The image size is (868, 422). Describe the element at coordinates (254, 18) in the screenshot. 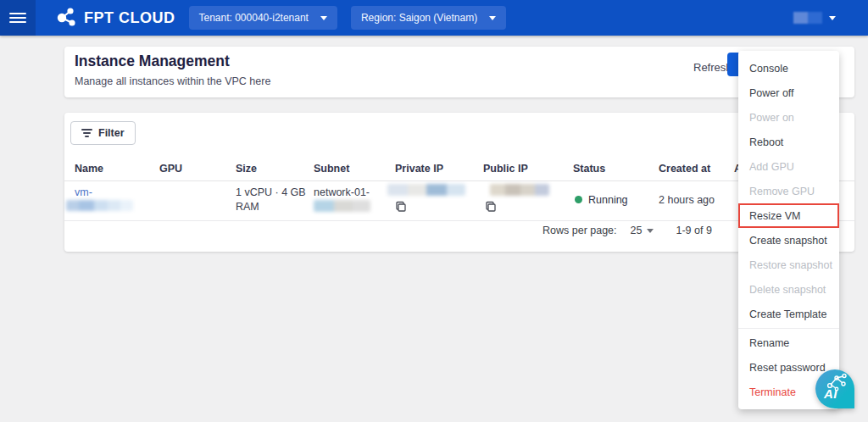

I see `tenant-label: Tenant: 000040-i2tenant` at that location.